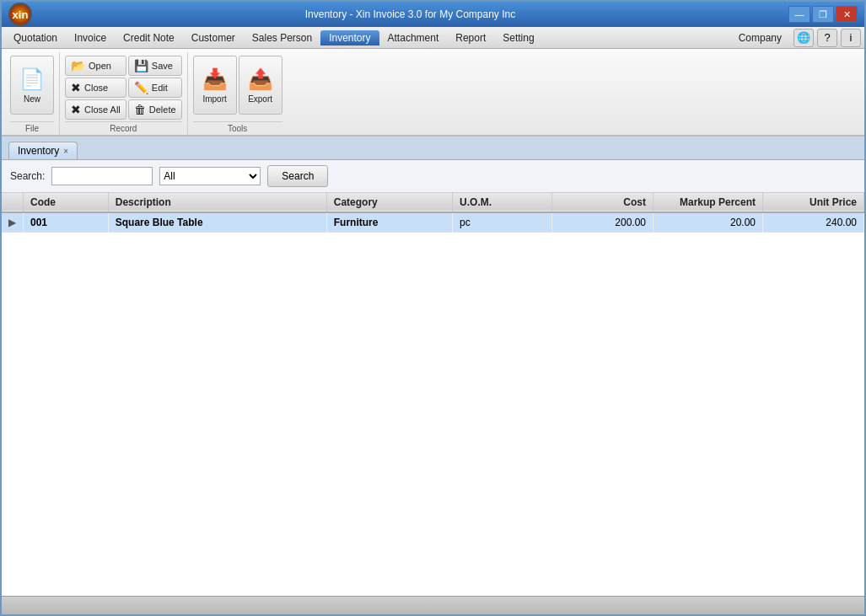  I want to click on menu-credit-note: Credit Note, so click(148, 38).